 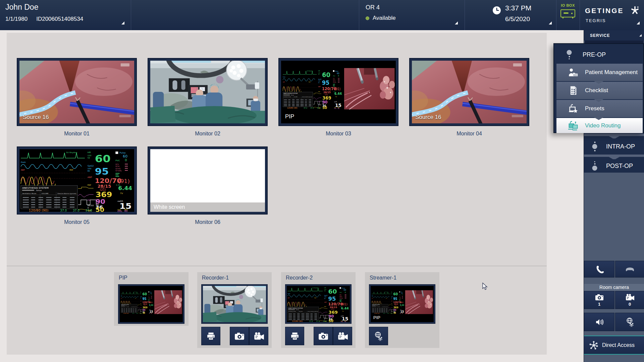 I want to click on service-menu-header: SERVICE, so click(x=614, y=36).